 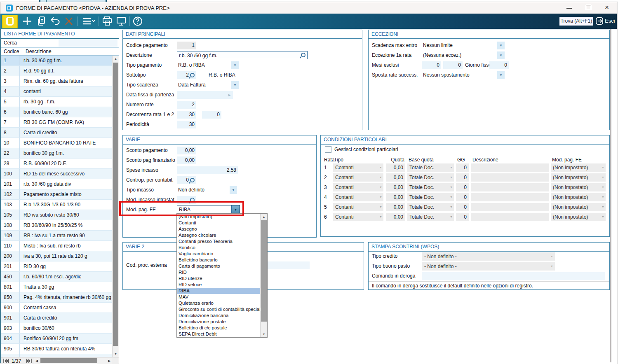 What do you see at coordinates (501, 45) in the screenshot?
I see `scadenza-max-dropdown: ▼` at bounding box center [501, 45].